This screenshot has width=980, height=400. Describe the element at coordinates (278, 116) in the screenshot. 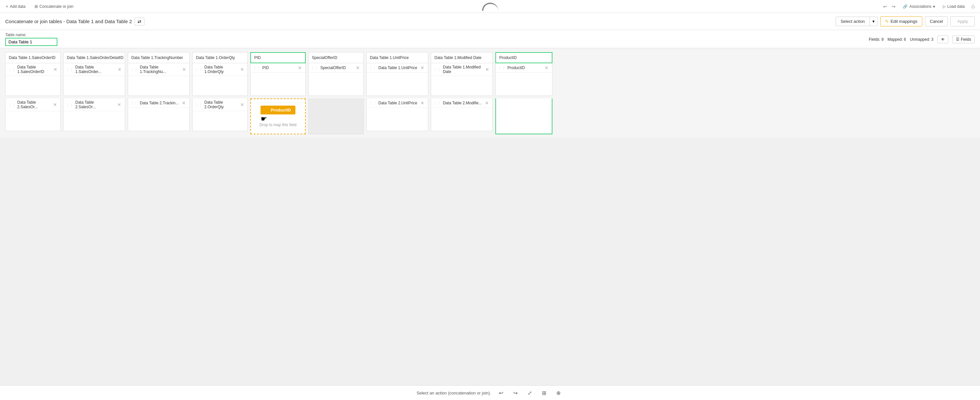

I see `drop-zone-pid: ▦ ProductID Drop to map this field ☛` at that location.